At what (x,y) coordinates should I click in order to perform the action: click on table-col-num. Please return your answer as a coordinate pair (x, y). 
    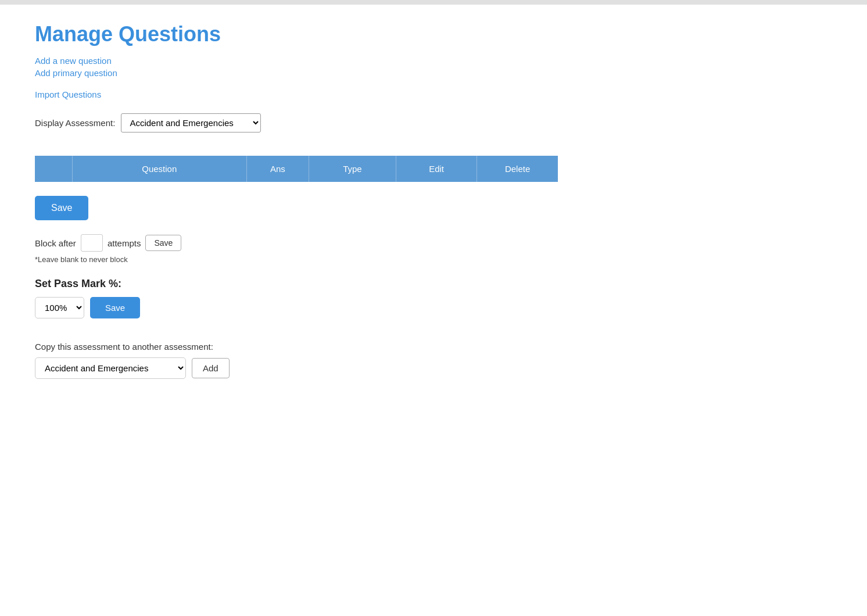
    Looking at the image, I should click on (53, 169).